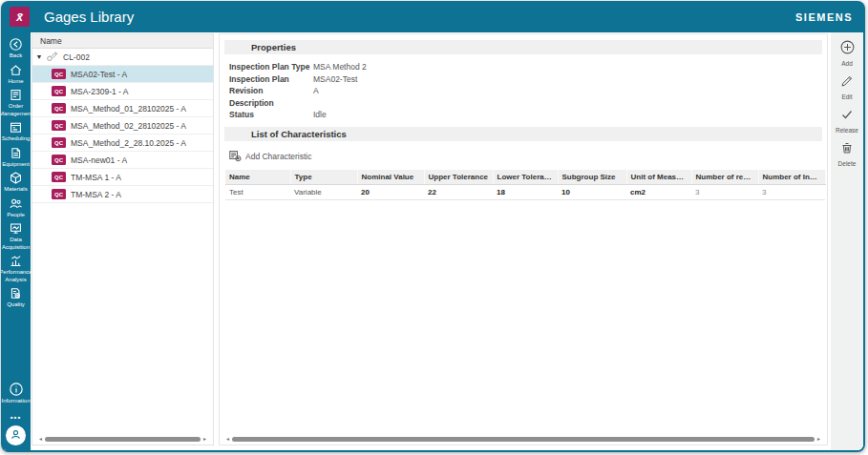 Image resolution: width=868 pixels, height=455 pixels. I want to click on sidebar-item-data-acquisition: Data Acquisition, so click(15, 237).